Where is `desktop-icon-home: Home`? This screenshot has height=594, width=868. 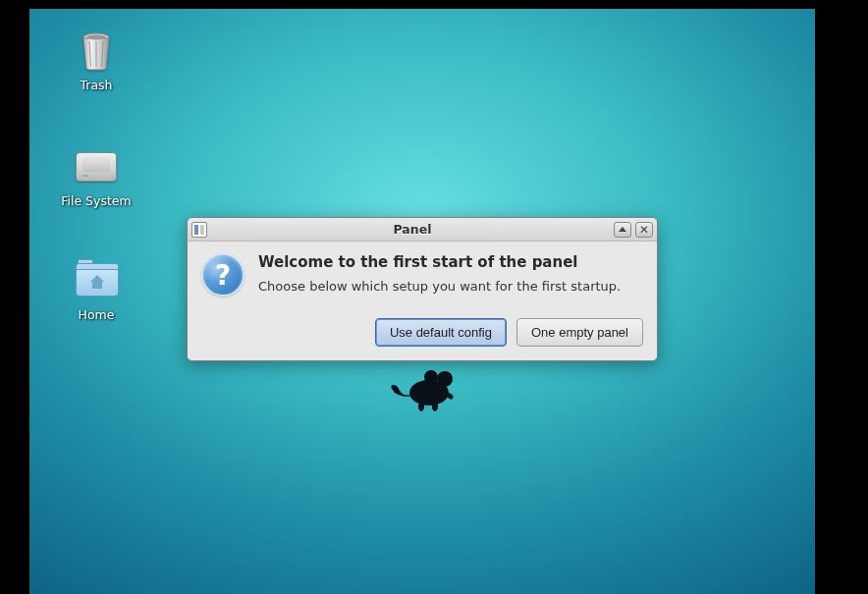
desktop-icon-home: Home is located at coordinates (96, 291).